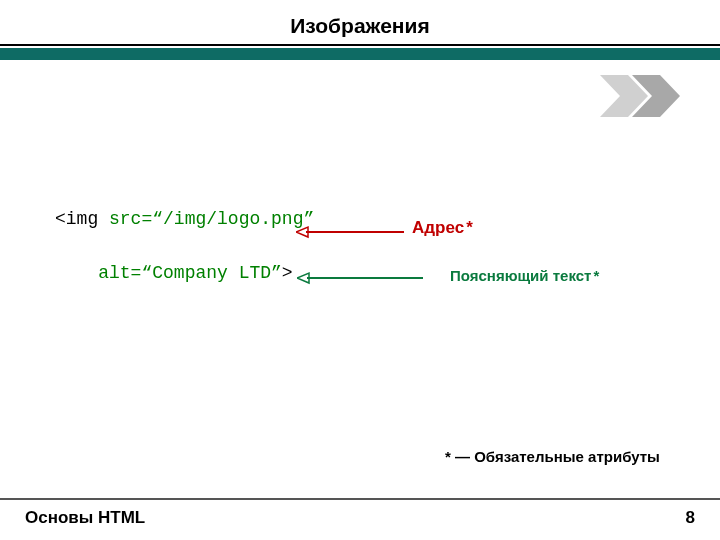 The height and width of the screenshot is (540, 720). I want to click on chevron-decoration, so click(645, 96).